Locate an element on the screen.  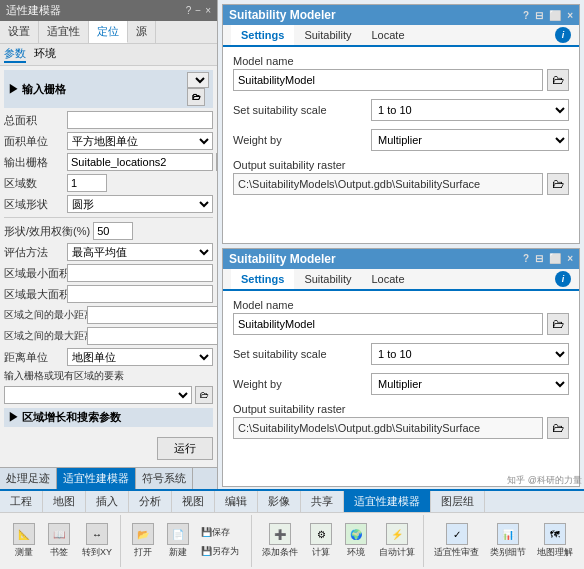
bottom-panel-float: ⬜ is located at coordinates (555, 258).